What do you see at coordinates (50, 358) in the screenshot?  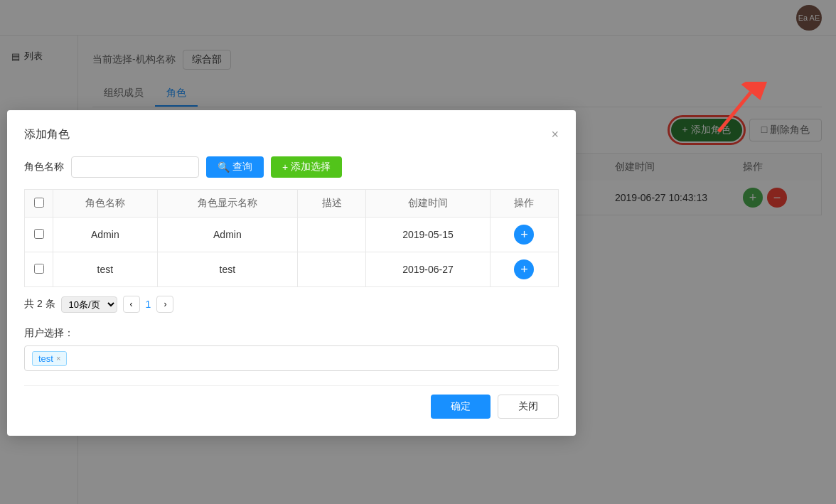 I see `user-tag: test ×` at bounding box center [50, 358].